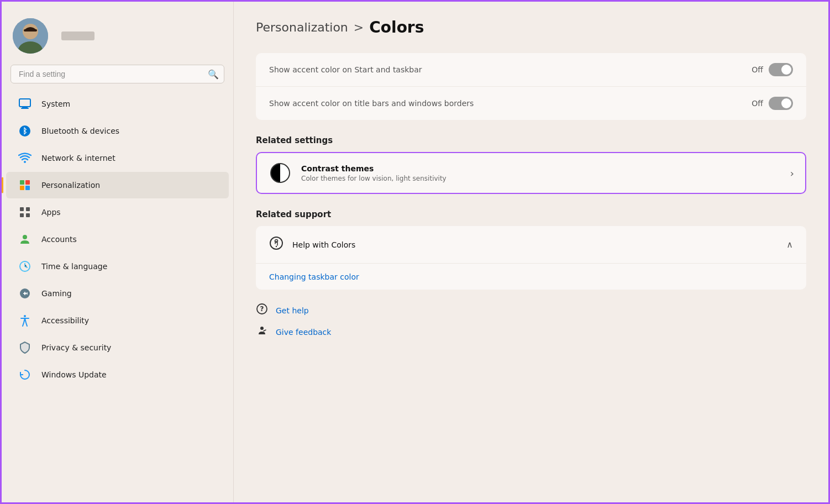  I want to click on related-support-title: Related support, so click(531, 214).